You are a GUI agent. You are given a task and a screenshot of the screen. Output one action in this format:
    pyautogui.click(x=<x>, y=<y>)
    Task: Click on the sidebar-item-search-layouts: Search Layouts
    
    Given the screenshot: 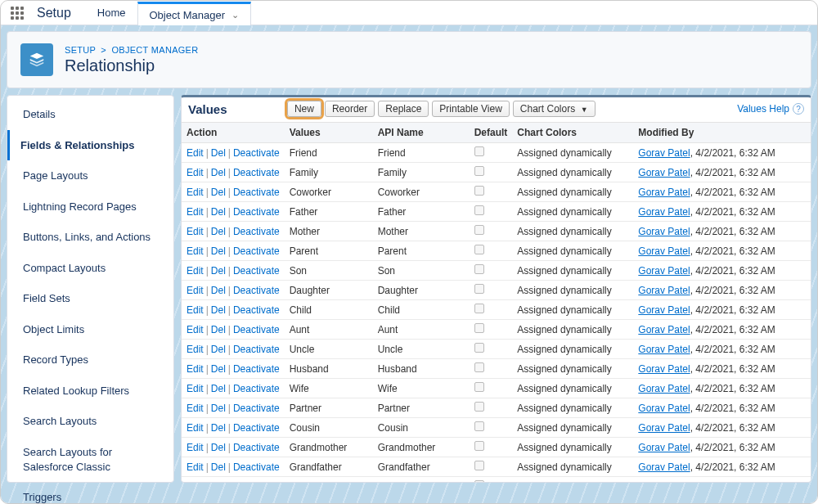 What is the action you would take?
    pyautogui.click(x=90, y=421)
    